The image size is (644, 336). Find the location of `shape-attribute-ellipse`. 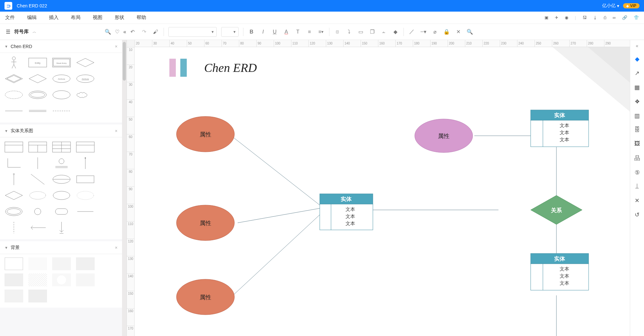

shape-attribute-ellipse is located at coordinates (62, 95).